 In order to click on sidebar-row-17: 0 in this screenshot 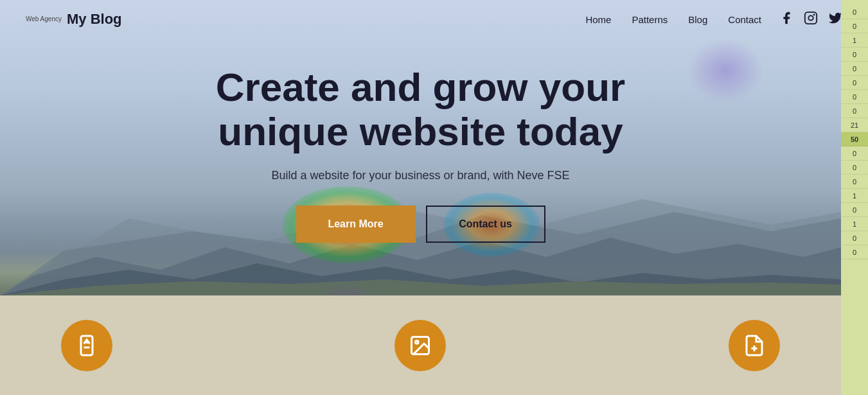, I will do `click(855, 252)`.